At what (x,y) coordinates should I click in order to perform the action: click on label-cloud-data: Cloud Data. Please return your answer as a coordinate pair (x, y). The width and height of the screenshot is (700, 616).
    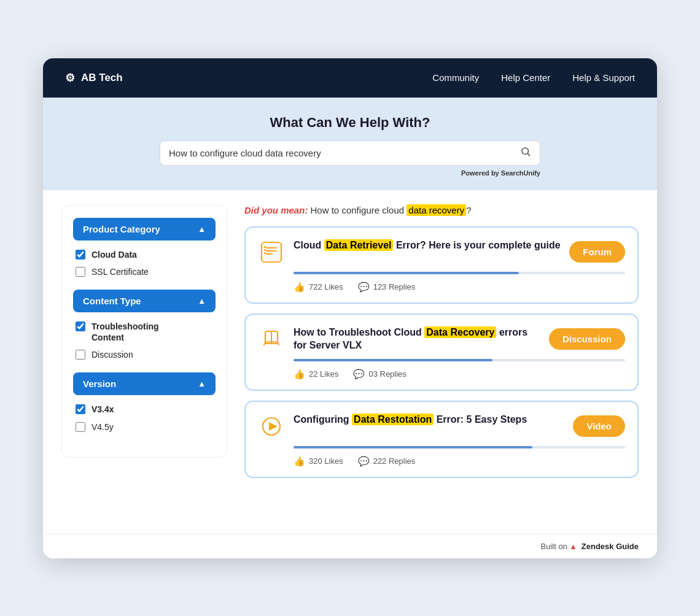
    Looking at the image, I should click on (114, 255).